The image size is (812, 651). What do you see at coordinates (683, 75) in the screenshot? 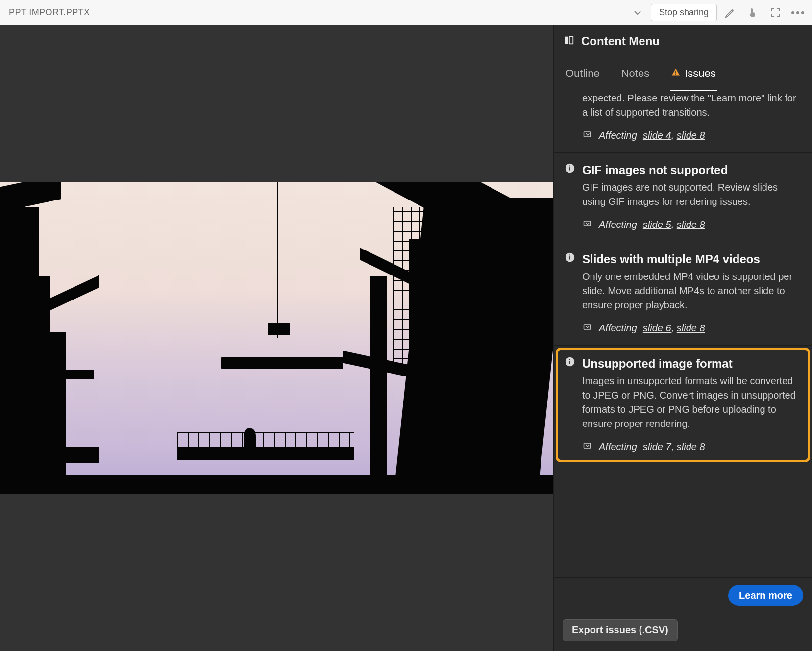
I see `panel-tabs: Outline Notes Issues` at bounding box center [683, 75].